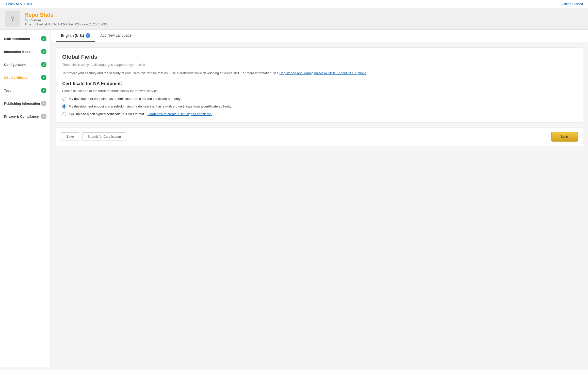 The image size is (588, 370). I want to click on sidebar-item-label: Privacy & Compliance, so click(21, 116).